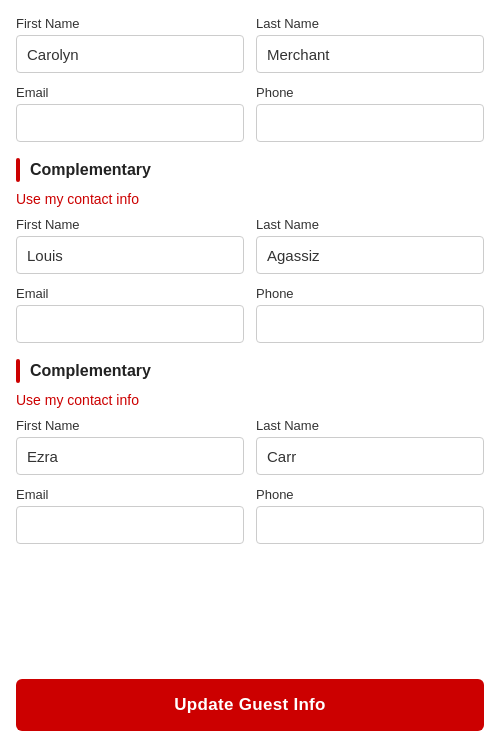  I want to click on comp2-phone-group: Phone, so click(370, 516).